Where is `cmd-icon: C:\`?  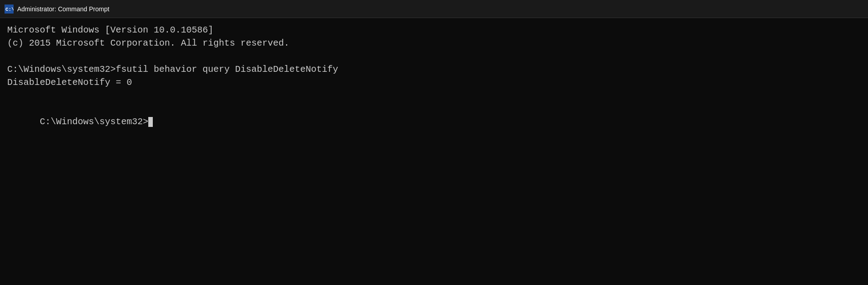
cmd-icon: C:\ is located at coordinates (9, 9).